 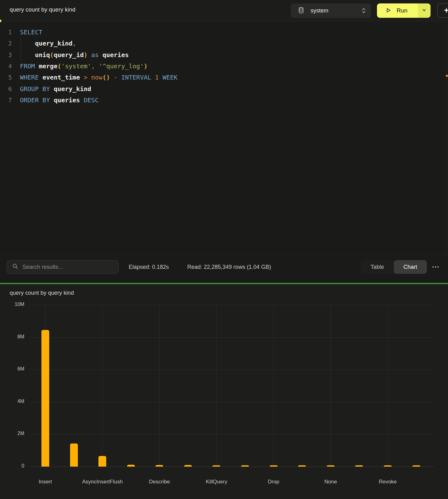 I want to click on tab-chart: Chart, so click(x=410, y=267).